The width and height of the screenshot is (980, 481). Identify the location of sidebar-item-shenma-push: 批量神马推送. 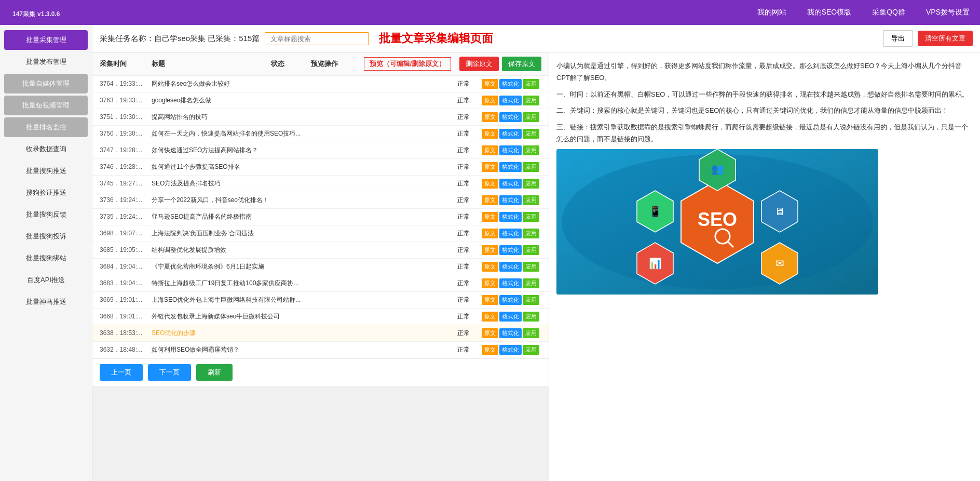
(46, 302).